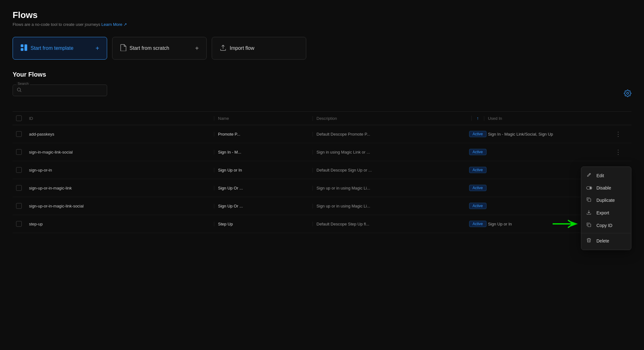  Describe the element at coordinates (600, 176) in the screenshot. I see `edit-label: Edit` at that location.